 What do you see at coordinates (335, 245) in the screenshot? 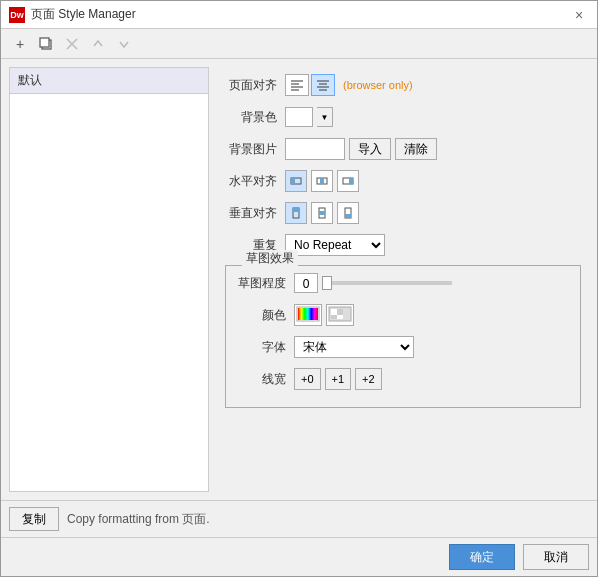
I see `repeat-select: No Repeat Repeat Repeat X Repeat Y` at bounding box center [335, 245].